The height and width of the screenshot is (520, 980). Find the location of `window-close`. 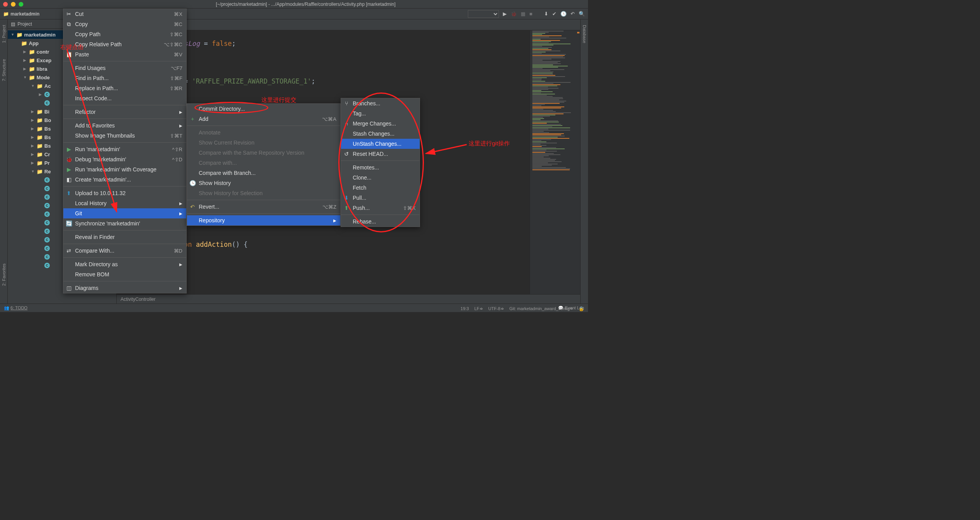

window-close is located at coordinates (5, 4).